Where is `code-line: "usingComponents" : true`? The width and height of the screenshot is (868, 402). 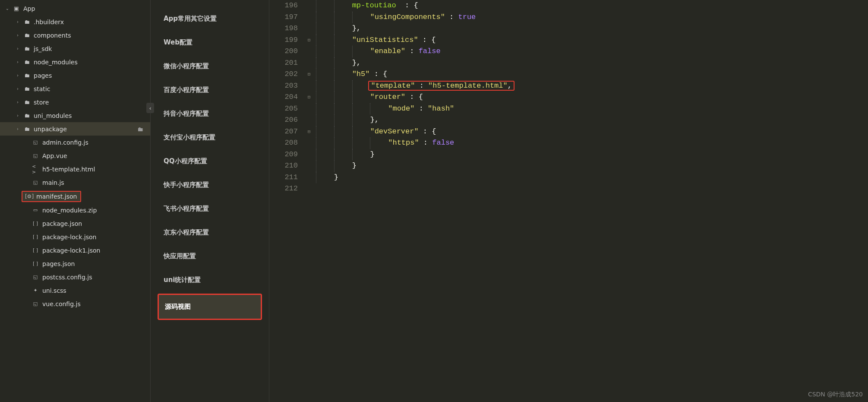
code-line: "usingComponents" : true is located at coordinates (592, 17).